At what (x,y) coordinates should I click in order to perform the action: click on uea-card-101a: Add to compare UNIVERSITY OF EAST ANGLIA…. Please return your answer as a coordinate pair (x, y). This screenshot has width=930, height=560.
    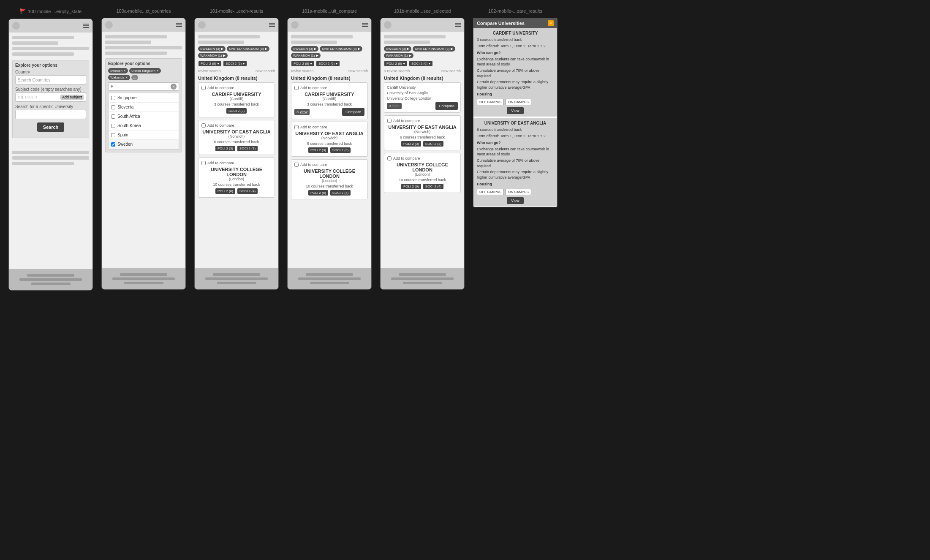
    Looking at the image, I should click on (329, 139).